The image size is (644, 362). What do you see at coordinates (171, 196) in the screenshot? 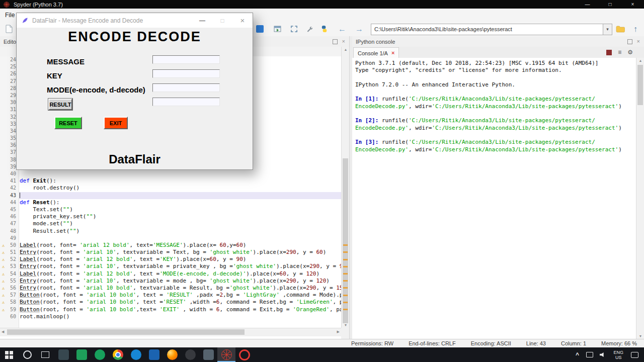
I see `editor-line: 43` at bounding box center [171, 196].